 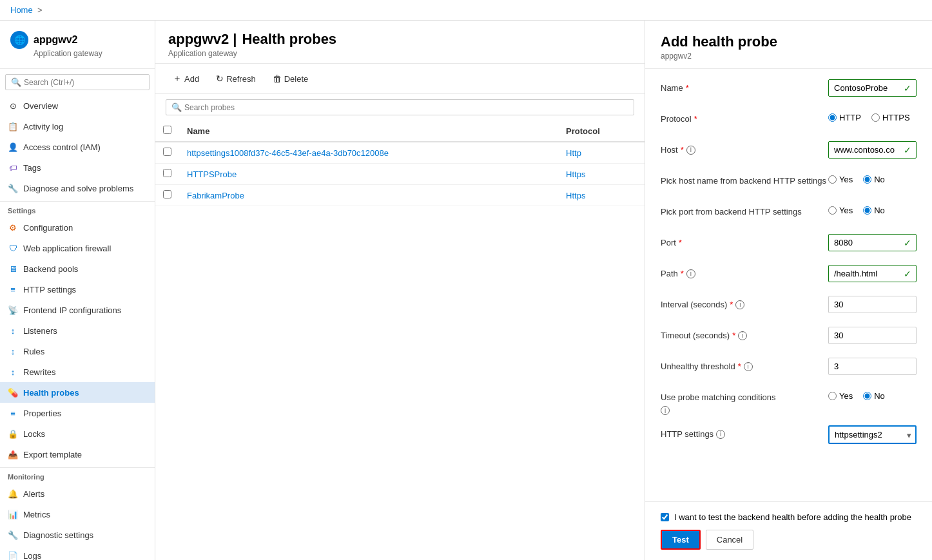 What do you see at coordinates (291, 79) in the screenshot?
I see `delete-button: 🗑 Delete` at bounding box center [291, 79].